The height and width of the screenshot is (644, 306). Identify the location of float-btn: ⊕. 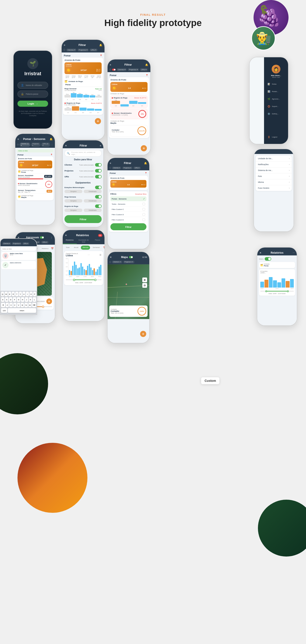
(144, 148).